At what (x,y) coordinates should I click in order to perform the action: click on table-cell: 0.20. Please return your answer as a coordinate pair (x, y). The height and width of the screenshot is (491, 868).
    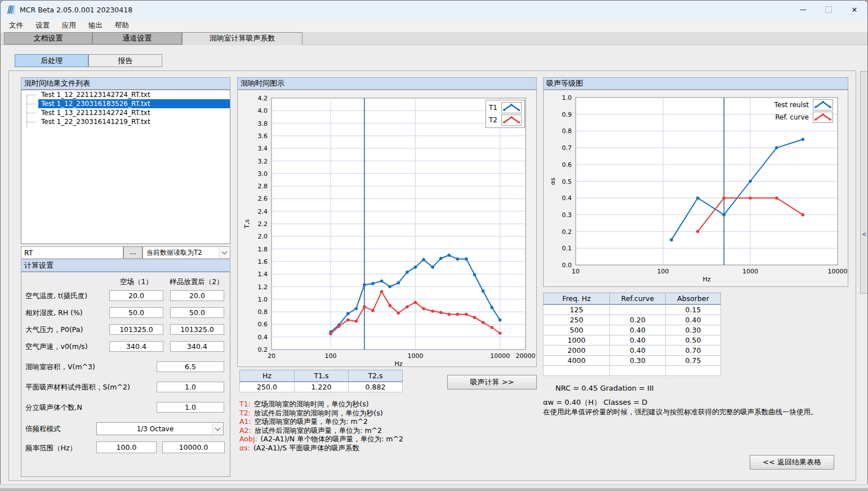
    Looking at the image, I should click on (638, 320).